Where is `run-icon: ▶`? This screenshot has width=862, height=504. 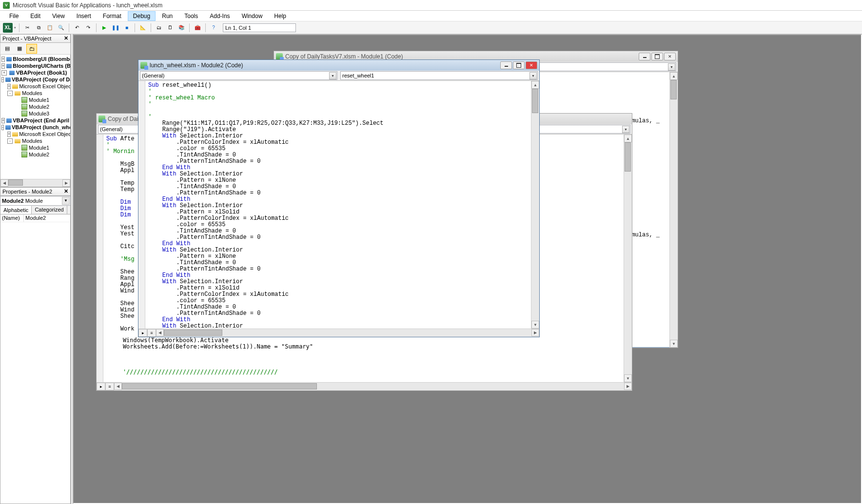 run-icon: ▶ is located at coordinates (104, 28).